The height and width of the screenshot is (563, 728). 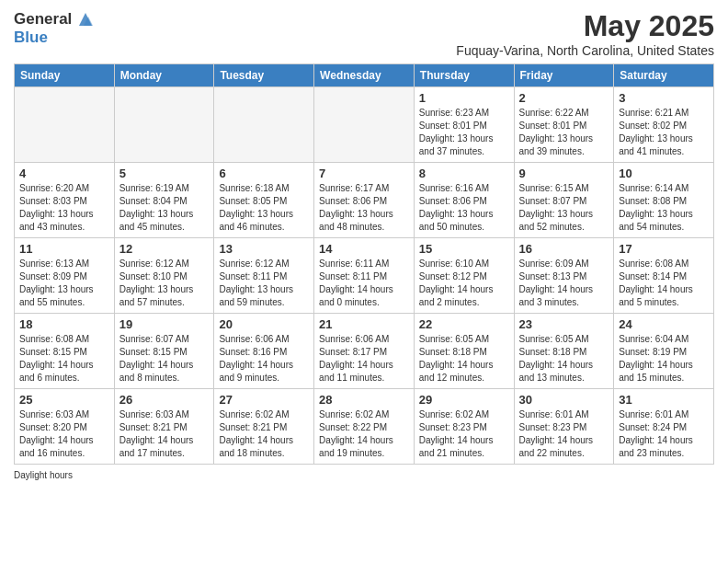 What do you see at coordinates (463, 75) in the screenshot?
I see `col-header-thursday: Thursday` at bounding box center [463, 75].